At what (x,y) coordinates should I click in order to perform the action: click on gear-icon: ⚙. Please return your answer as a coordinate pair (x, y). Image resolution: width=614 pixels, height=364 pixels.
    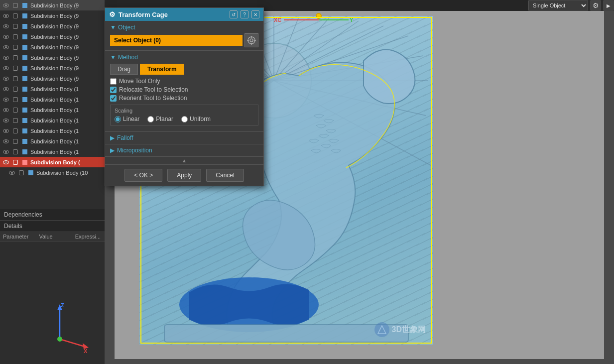
    Looking at the image, I should click on (113, 14).